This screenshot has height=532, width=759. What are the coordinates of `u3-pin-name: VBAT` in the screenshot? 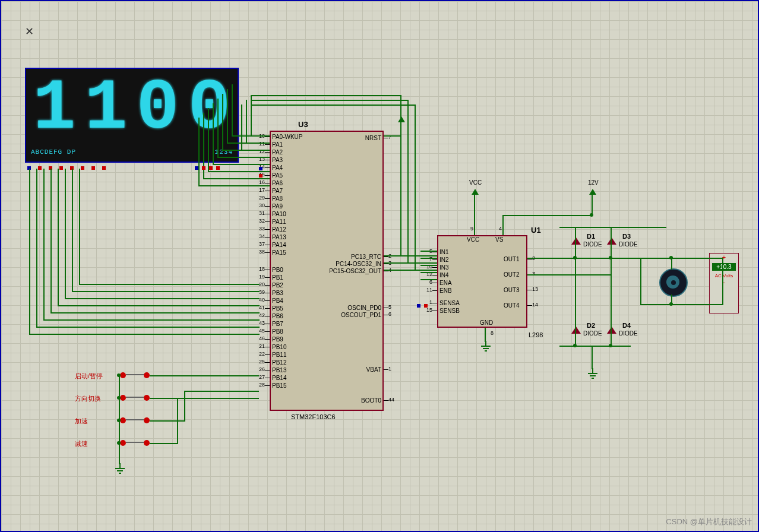 It's located at (350, 369).